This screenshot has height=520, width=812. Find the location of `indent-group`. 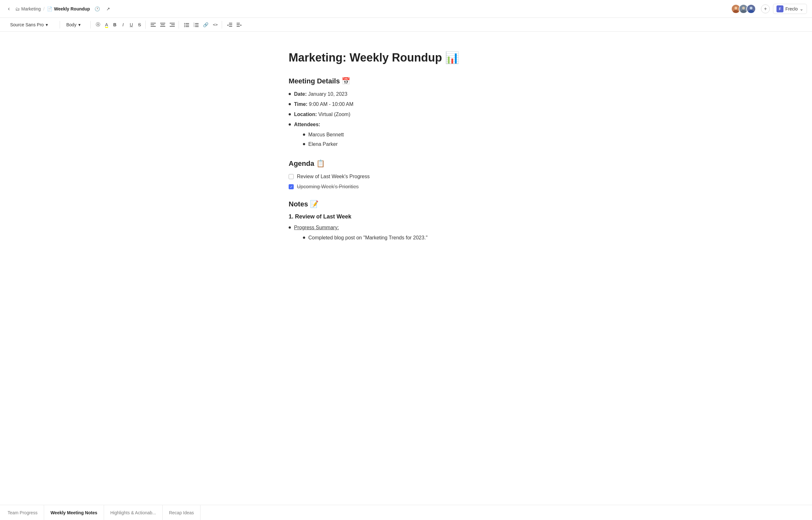

indent-group is located at coordinates (234, 25).